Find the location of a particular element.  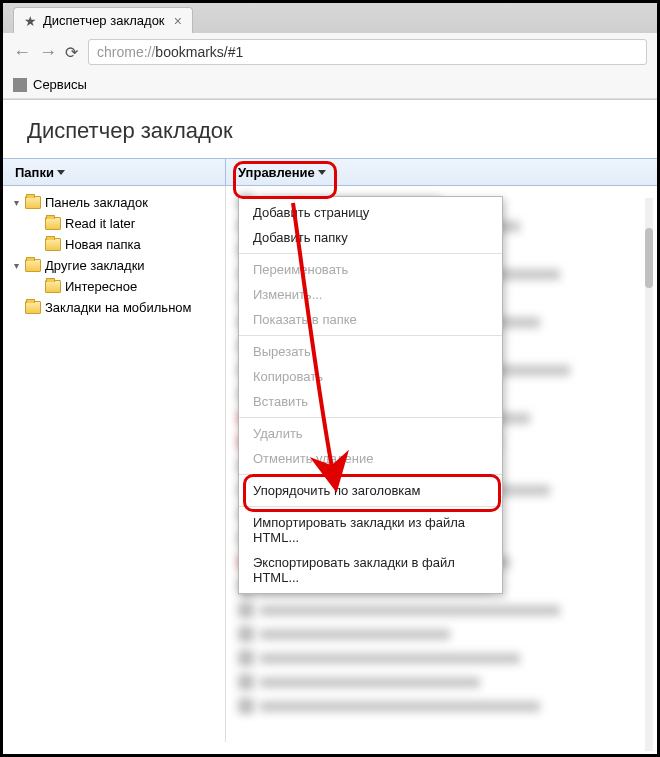

tree-item-label: Панель закладок is located at coordinates (96, 202).